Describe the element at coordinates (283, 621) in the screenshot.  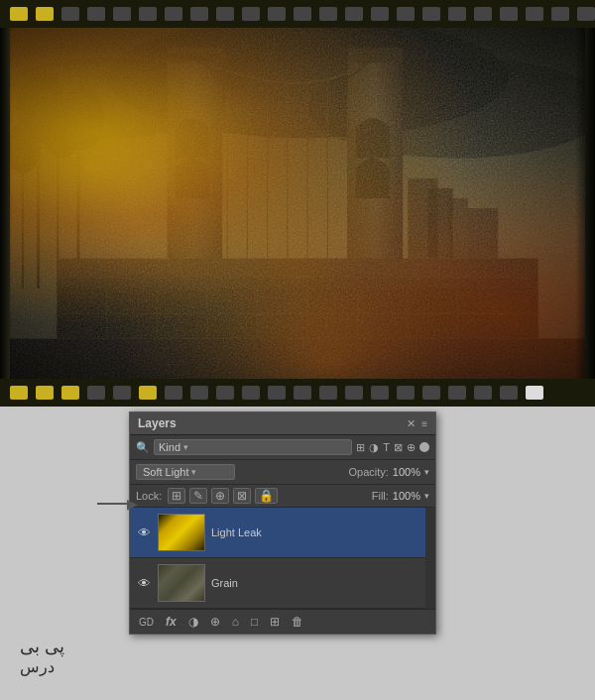
I see `panel-toolbar: GD fx ◑ ⊕ ⌂ □ ⊞ 🗑` at that location.